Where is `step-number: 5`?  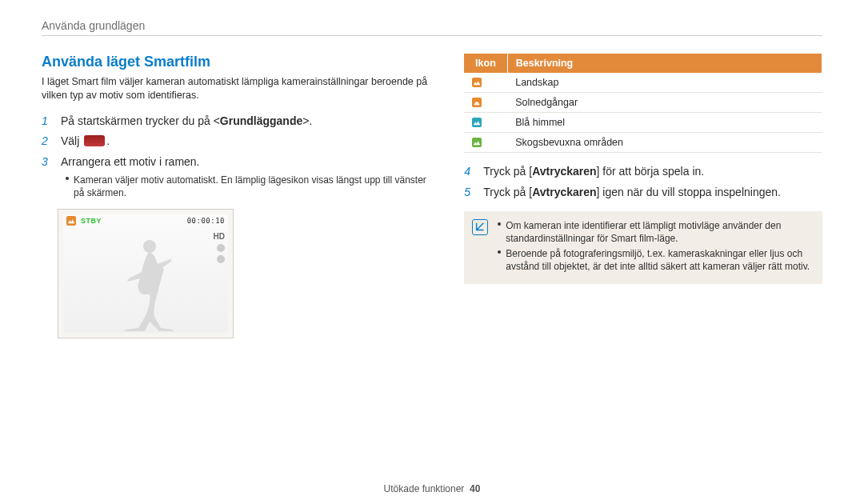 step-number: 5 is located at coordinates (470, 192).